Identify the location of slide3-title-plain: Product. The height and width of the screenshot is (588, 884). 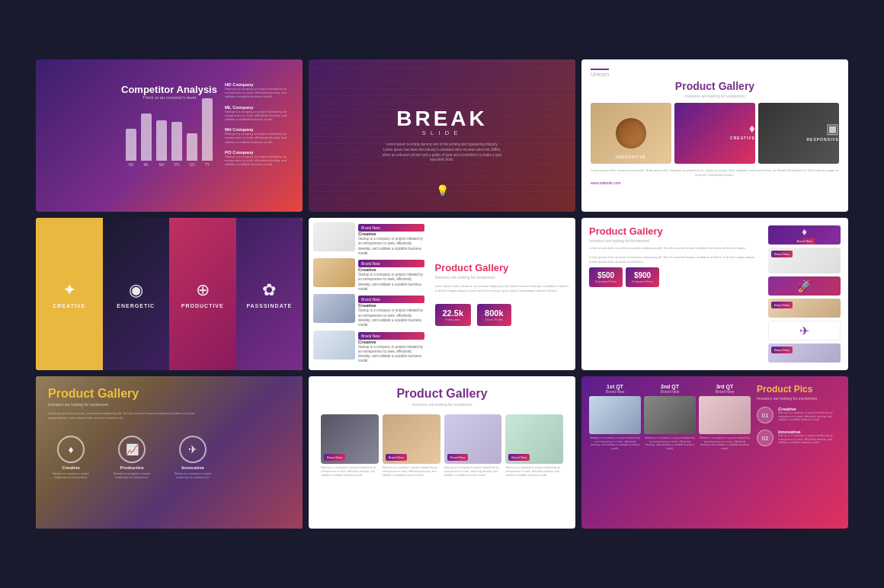
(695, 86).